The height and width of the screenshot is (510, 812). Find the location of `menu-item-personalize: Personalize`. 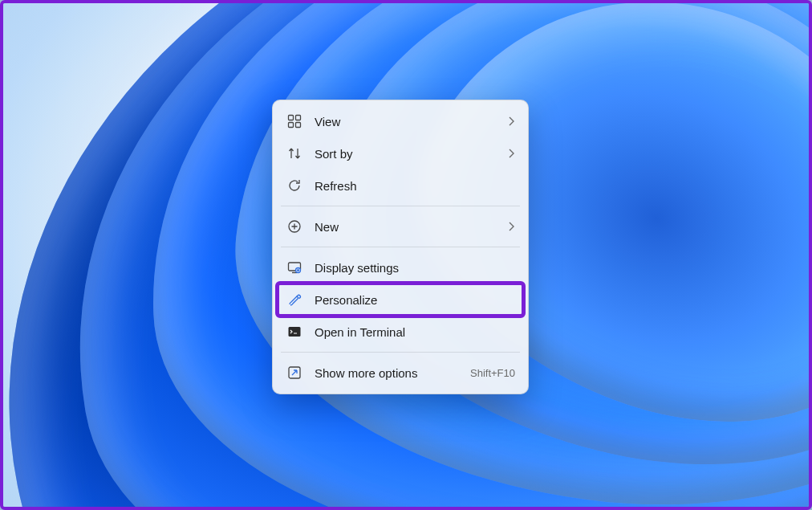

menu-item-personalize: Personalize is located at coordinates (400, 300).